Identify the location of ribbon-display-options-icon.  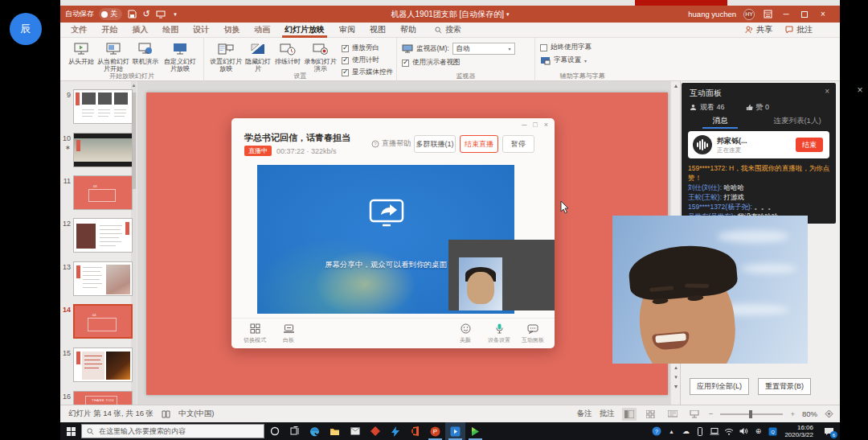
(768, 14).